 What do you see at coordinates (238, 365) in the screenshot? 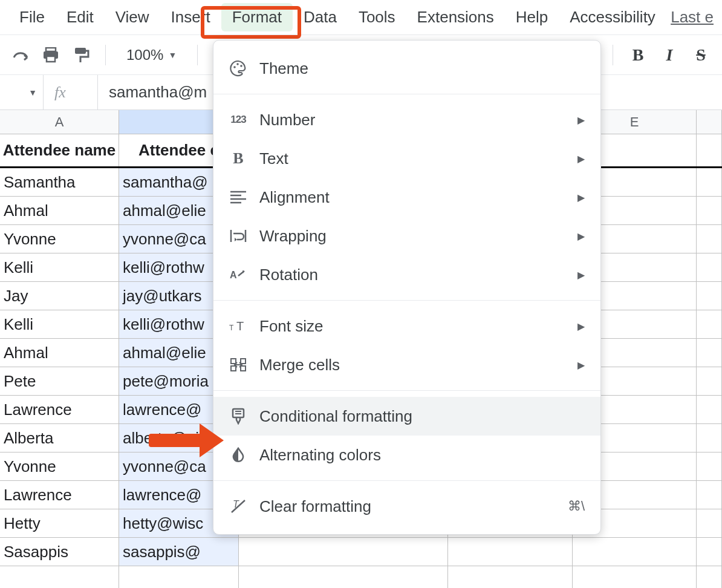
I see `merge-icon` at bounding box center [238, 365].